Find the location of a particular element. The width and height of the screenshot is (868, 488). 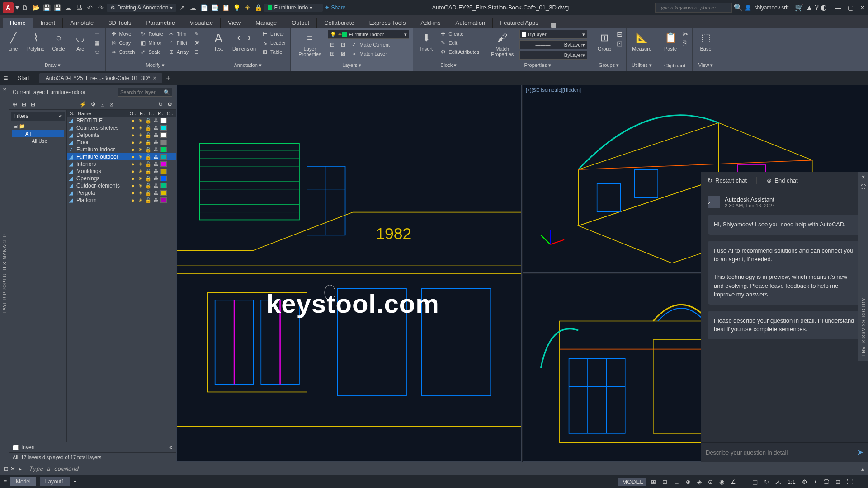

new-icon: 🗋 is located at coordinates (25, 8).